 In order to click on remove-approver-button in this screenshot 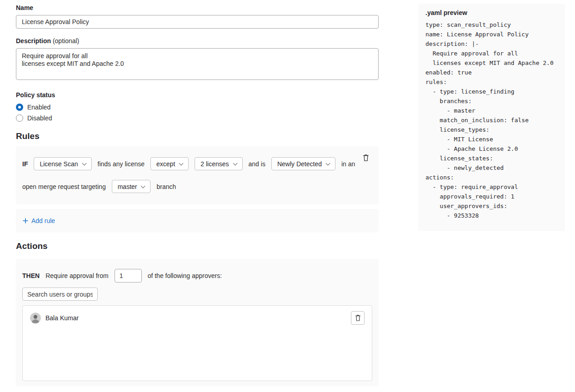, I will do `click(358, 318)`.